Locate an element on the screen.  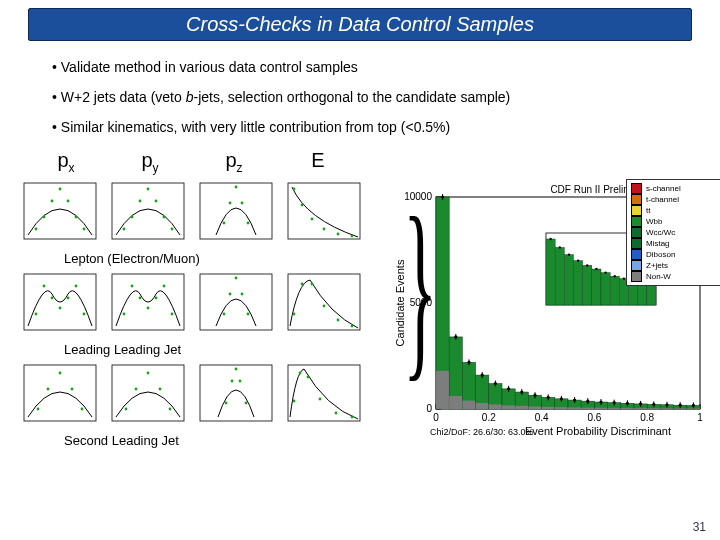
legend: s-channelt-channelttWbbWcc/WcMistagDibos… is located at coordinates (673, 232).